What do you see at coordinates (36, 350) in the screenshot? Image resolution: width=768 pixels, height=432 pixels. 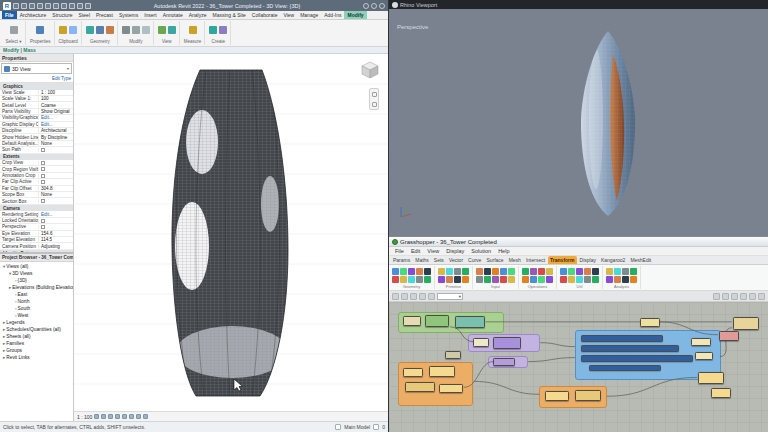 I see `browser-item-groups: ▸Groups` at bounding box center [36, 350].